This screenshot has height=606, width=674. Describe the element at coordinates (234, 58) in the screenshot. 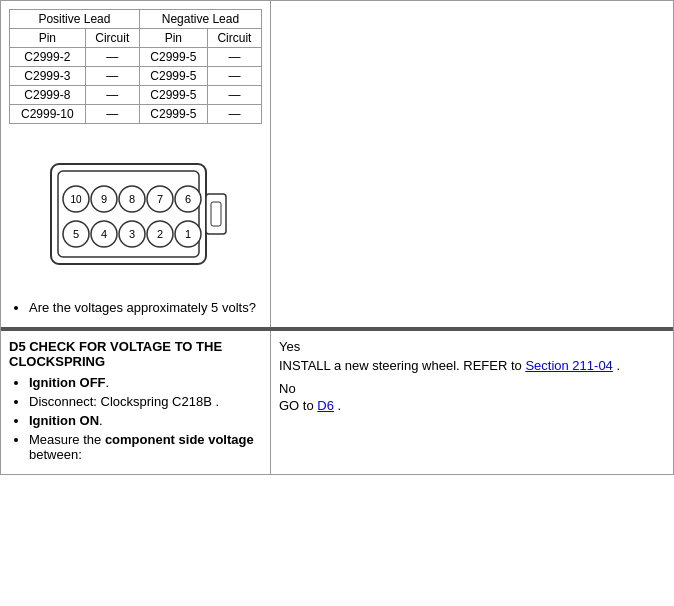

I see `neg-circuit-0: —` at that location.